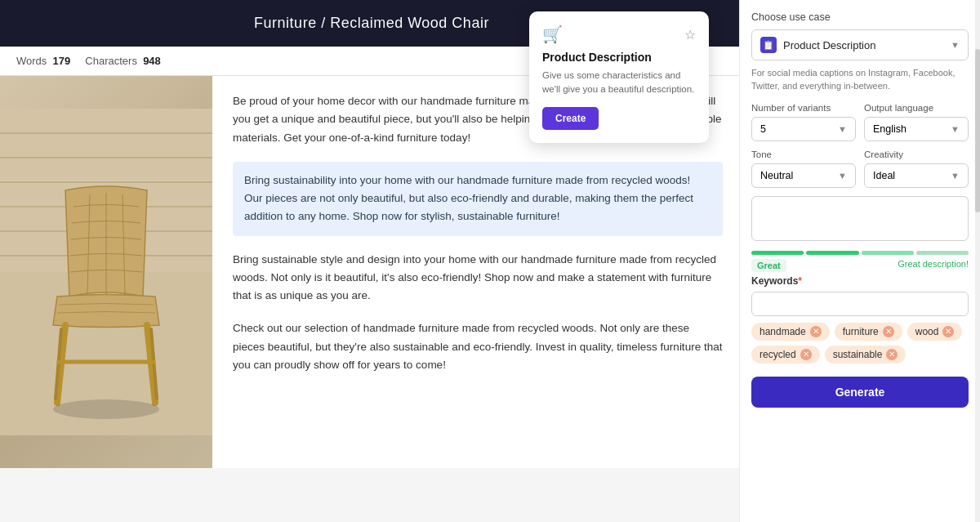 The height and width of the screenshot is (522, 980). Describe the element at coordinates (860, 45) in the screenshot. I see `use-case-select: 📋 Product Description ▼` at that location.